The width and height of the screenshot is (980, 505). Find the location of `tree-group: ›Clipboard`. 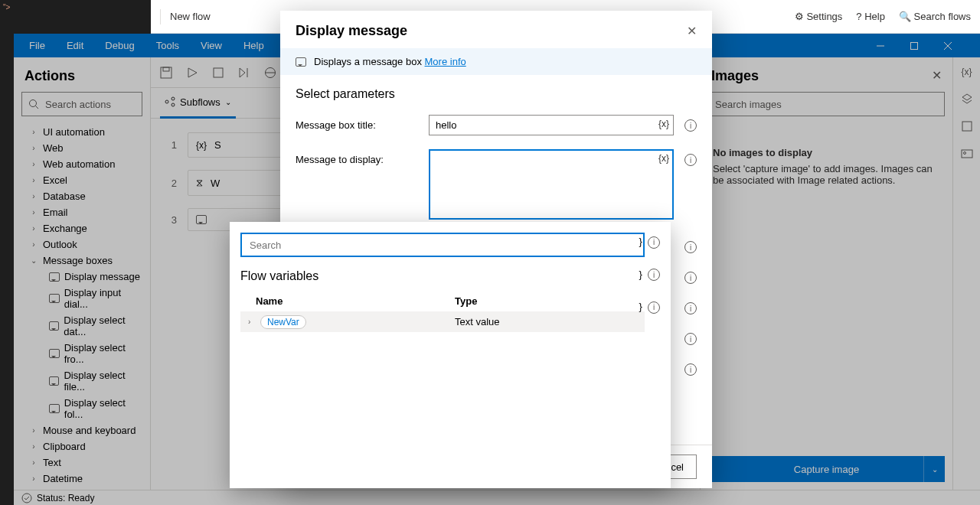

tree-group: ›Clipboard is located at coordinates (82, 447).